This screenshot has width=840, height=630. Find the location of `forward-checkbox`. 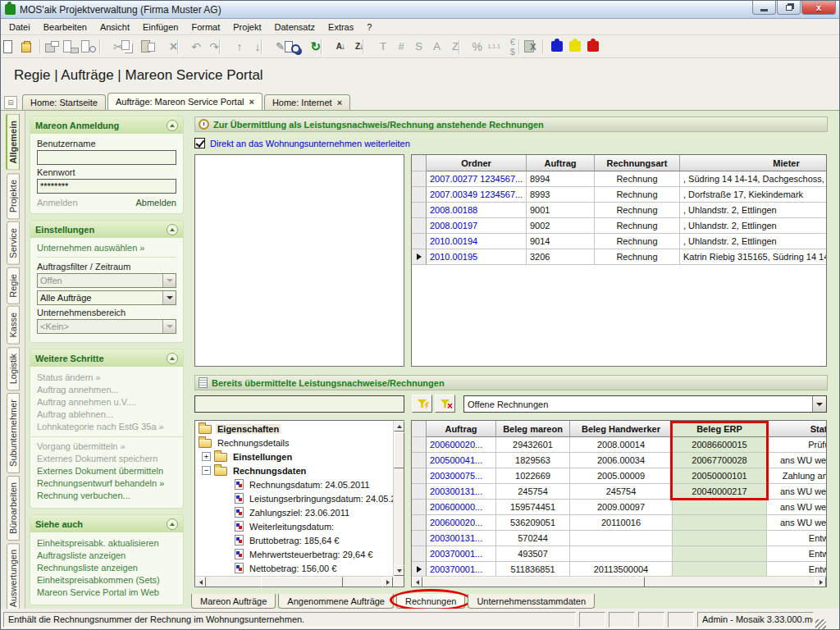

forward-checkbox is located at coordinates (200, 143).